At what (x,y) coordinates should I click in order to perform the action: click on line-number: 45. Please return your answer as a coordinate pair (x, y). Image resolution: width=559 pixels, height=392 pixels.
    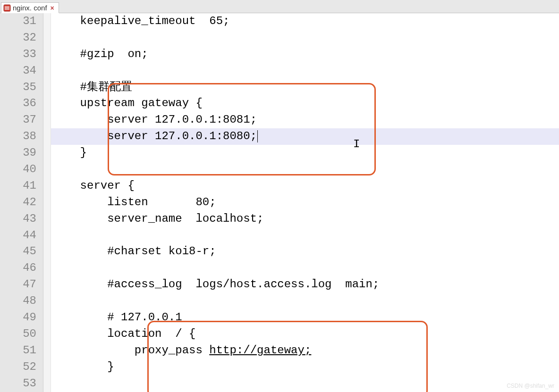
    Looking at the image, I should click on (22, 252).